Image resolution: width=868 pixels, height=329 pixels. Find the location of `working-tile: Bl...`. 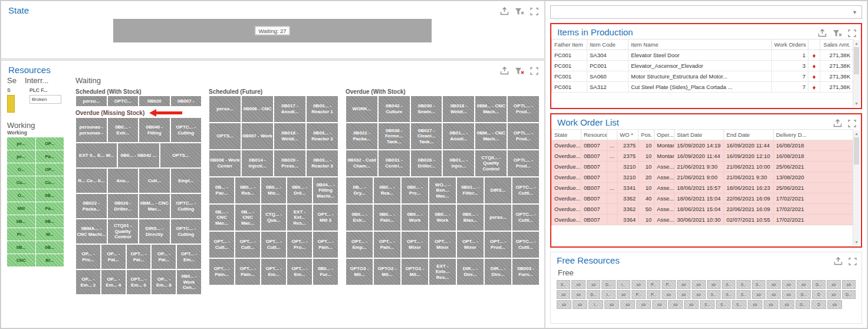

working-tile: Bl... is located at coordinates (50, 261).